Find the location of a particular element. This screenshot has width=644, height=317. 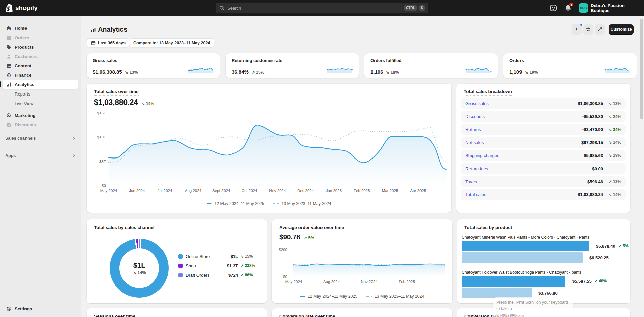

sidebar-item-discounts: Discounts is located at coordinates (40, 125).